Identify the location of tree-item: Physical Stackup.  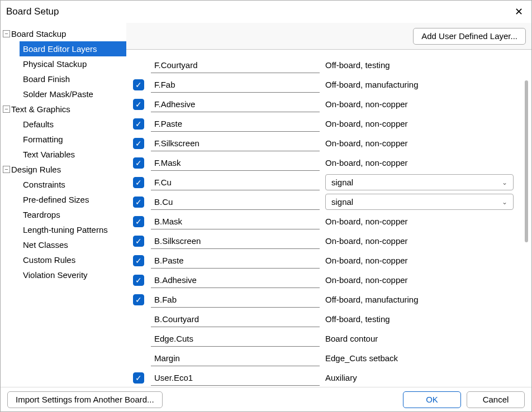
(73, 64).